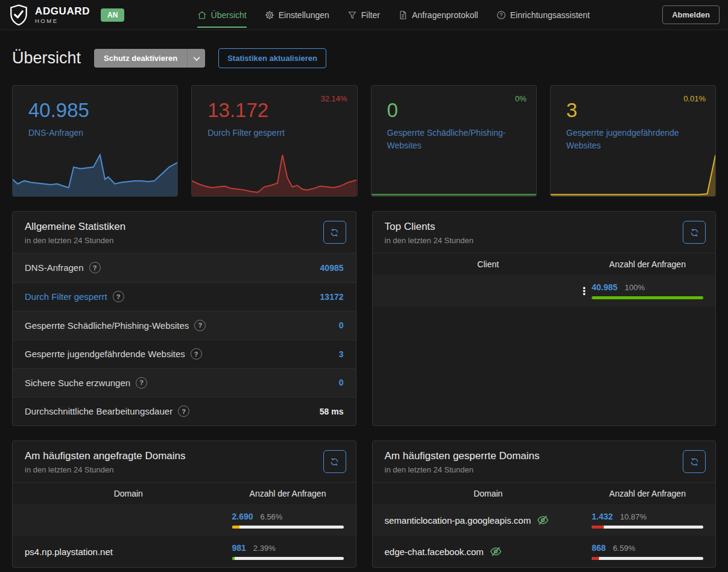 The width and height of the screenshot is (728, 572). Describe the element at coordinates (648, 551) in the screenshot. I see `count-cell: 868 6.59%` at that location.